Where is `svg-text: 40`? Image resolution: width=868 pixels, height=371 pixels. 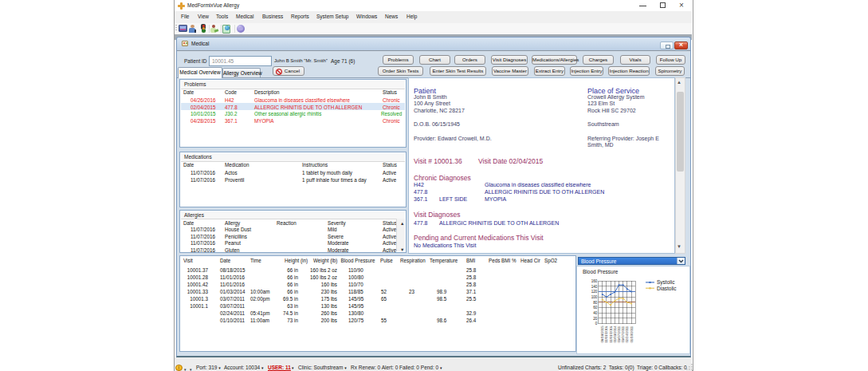
svg-text: 40 is located at coordinates (595, 313).